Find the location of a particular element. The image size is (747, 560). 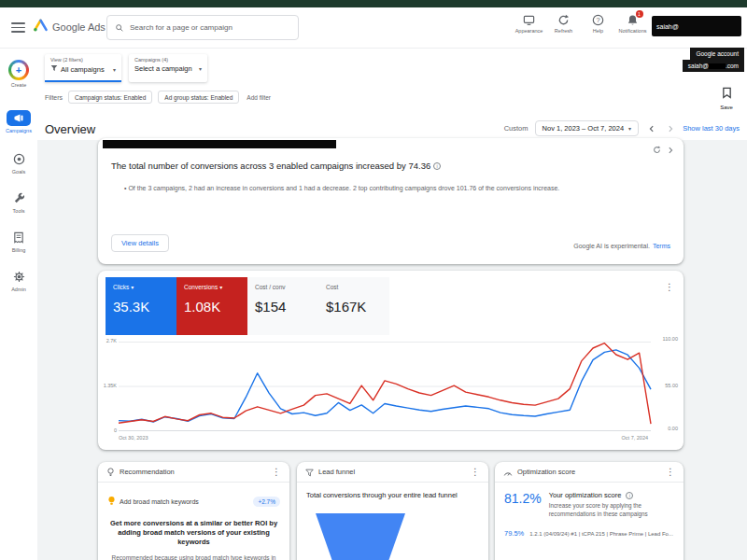

account-avatar: saiah@ is located at coordinates (697, 26).